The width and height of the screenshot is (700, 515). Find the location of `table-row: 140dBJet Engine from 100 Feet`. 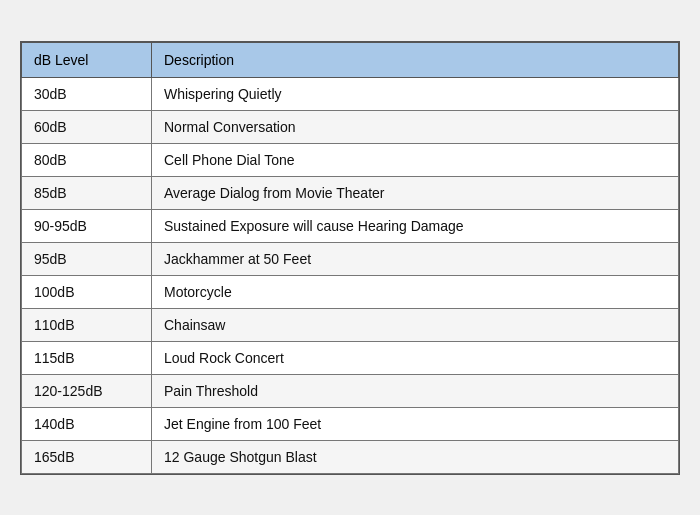

table-row: 140dBJet Engine from 100 Feet is located at coordinates (350, 424).